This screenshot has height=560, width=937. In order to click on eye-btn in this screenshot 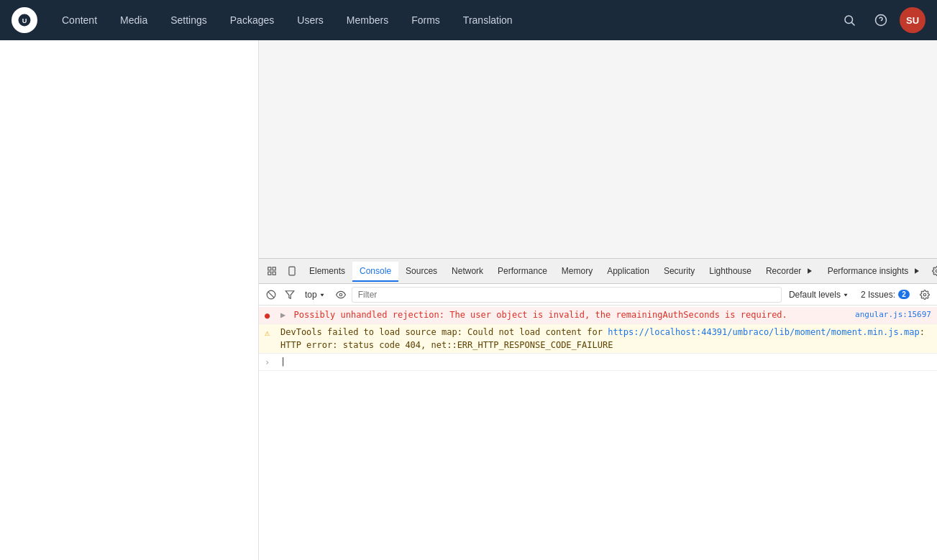, I will do `click(341, 295)`.